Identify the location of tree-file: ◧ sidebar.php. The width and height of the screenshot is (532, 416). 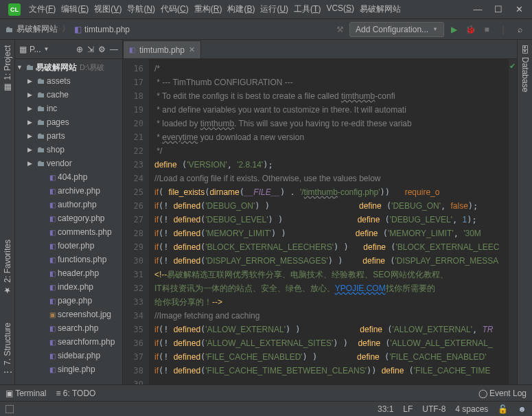
(69, 356).